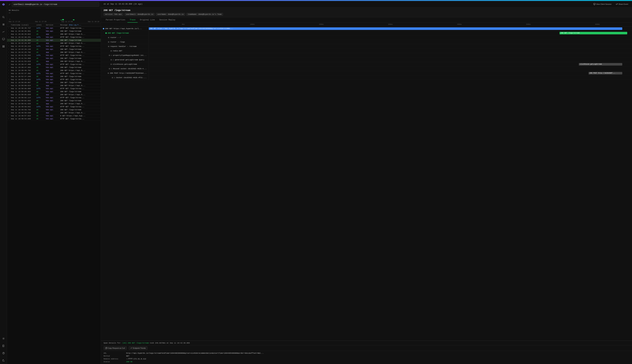 The image size is (632, 364). What do you see at coordinates (54, 28) in the screenshot?
I see `table-row: > Sep 11 19:46:35.727 info hdx-api HTTP …` at bounding box center [54, 28].